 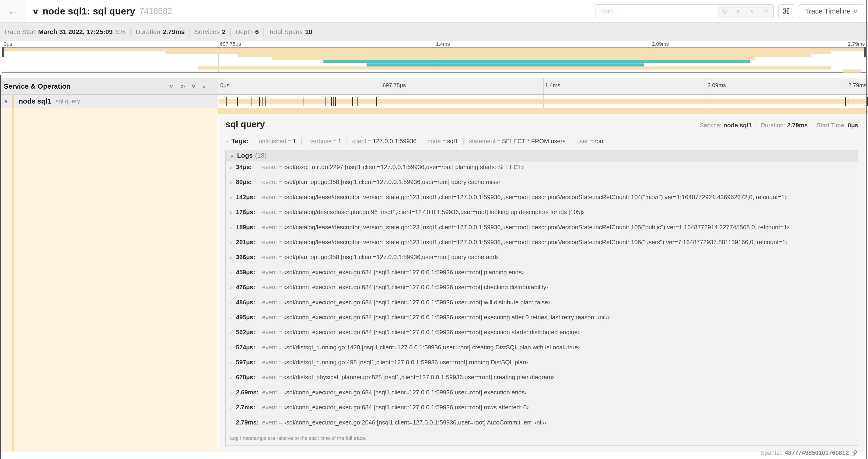 I want to click on log-row: ›678μs:event=‹sql/distsql_physical_plann…, so click(x=542, y=381).